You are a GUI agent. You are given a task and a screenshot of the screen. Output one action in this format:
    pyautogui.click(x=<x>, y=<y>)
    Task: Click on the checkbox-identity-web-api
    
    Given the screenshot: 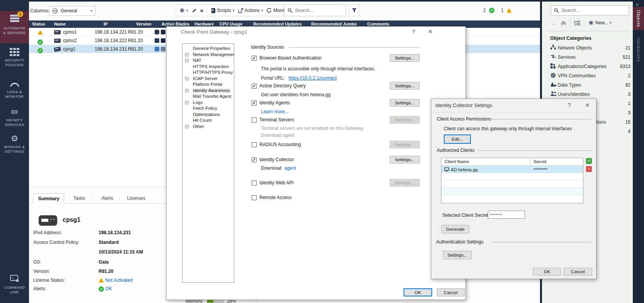 What is the action you would take?
    pyautogui.click(x=254, y=183)
    